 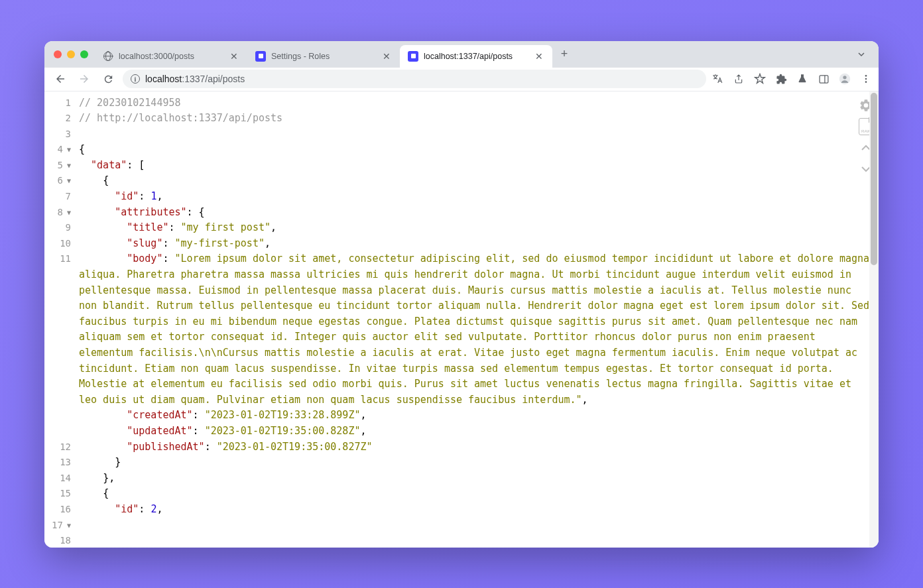 What do you see at coordinates (324, 56) in the screenshot?
I see `tab-title: Settings - Roles` at bounding box center [324, 56].